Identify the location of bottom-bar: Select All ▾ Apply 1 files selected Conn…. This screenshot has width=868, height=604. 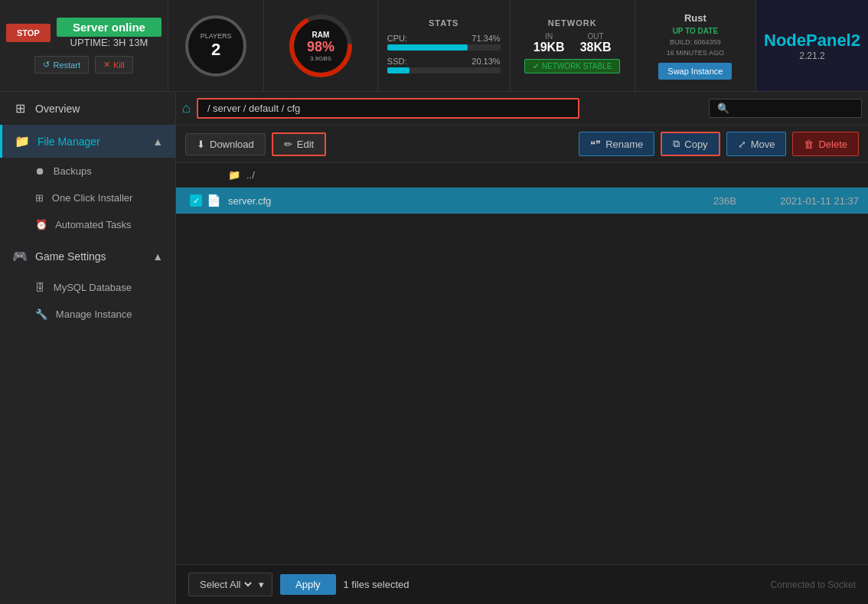
(522, 584).